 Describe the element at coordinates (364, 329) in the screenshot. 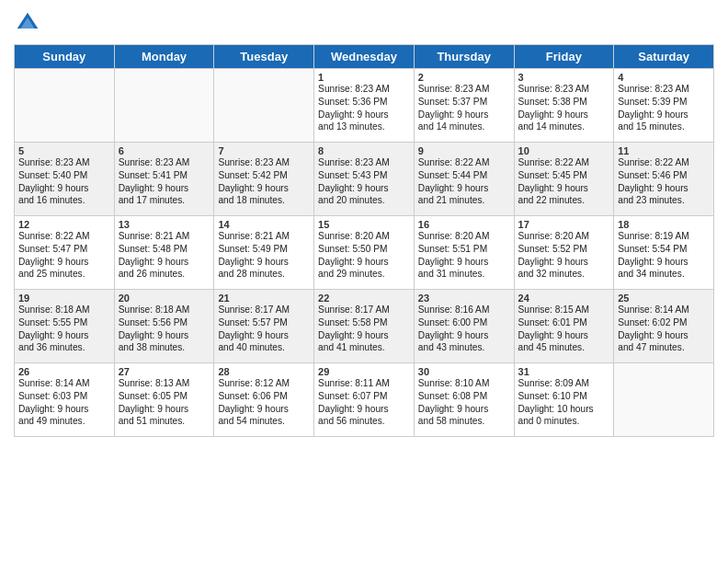

I see `day-info: Sunrise: 8:17 AM Sunset: 5:58 PM Dayligh…` at that location.